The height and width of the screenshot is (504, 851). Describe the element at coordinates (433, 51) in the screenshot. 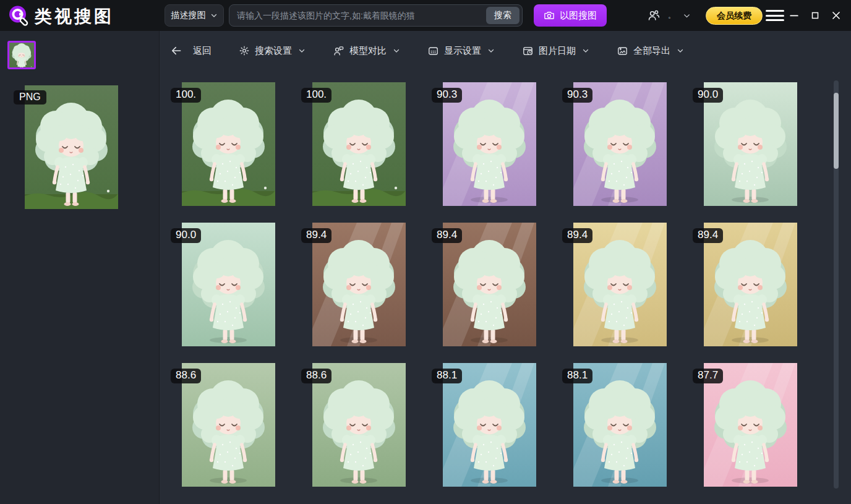

I see `display-settings-icon` at that location.